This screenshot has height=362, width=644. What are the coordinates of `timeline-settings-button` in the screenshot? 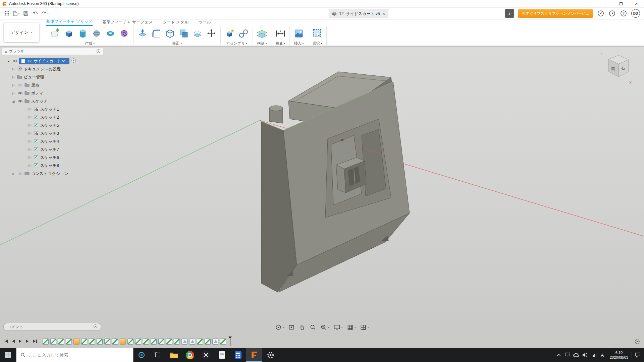 It's located at (637, 342).